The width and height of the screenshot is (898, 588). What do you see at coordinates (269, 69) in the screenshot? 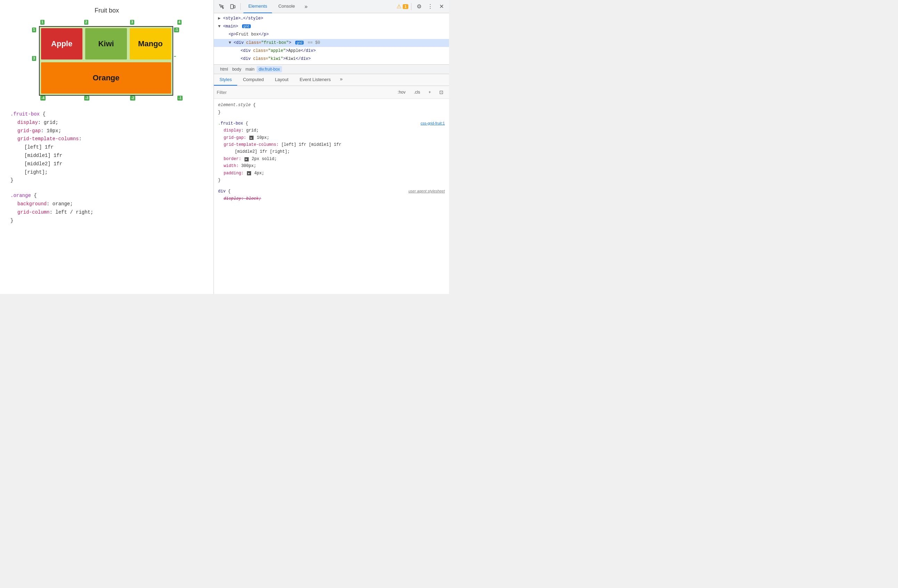
I see `bc-fruit-box: div.fruit-box` at bounding box center [269, 69].